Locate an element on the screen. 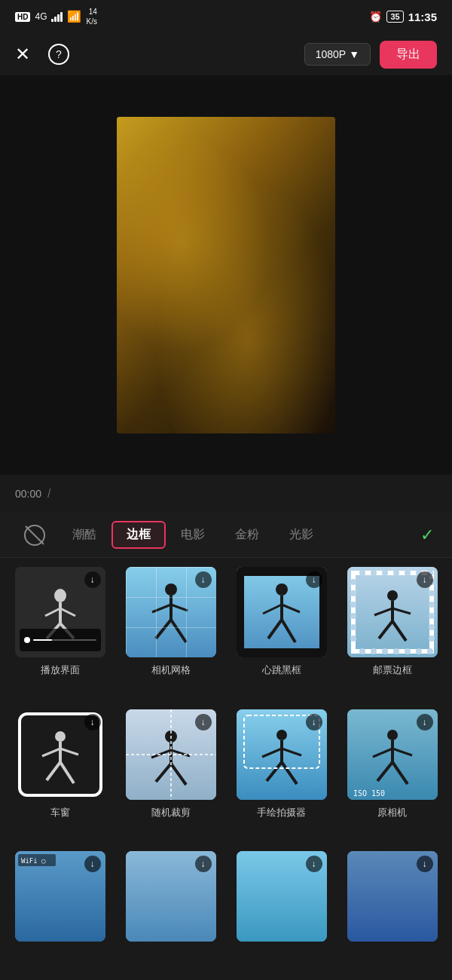 The width and height of the screenshot is (452, 980). timeline-bar: 00:00 / is located at coordinates (226, 494).